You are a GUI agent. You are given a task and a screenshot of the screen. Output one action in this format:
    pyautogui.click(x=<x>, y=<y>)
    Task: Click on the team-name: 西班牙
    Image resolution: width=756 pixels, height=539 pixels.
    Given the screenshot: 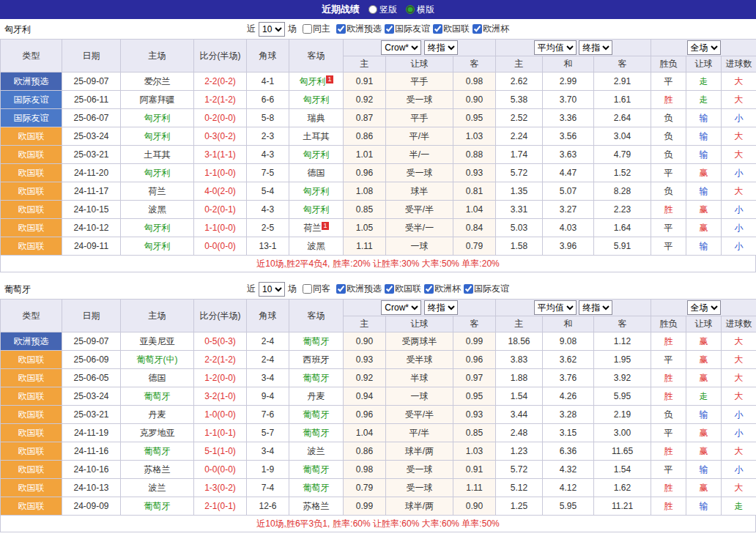 What is the action you would take?
    pyautogui.click(x=316, y=360)
    